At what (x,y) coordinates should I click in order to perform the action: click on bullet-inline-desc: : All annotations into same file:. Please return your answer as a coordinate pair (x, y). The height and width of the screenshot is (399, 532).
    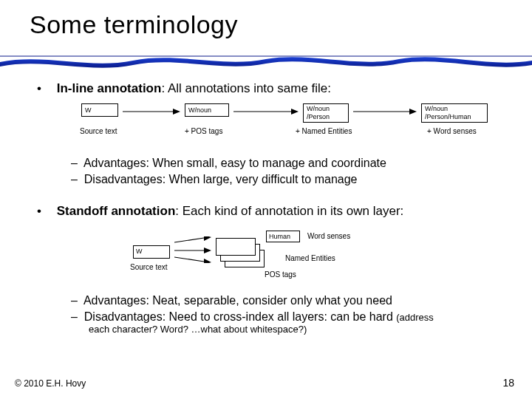
    Looking at the image, I should click on (246, 89).